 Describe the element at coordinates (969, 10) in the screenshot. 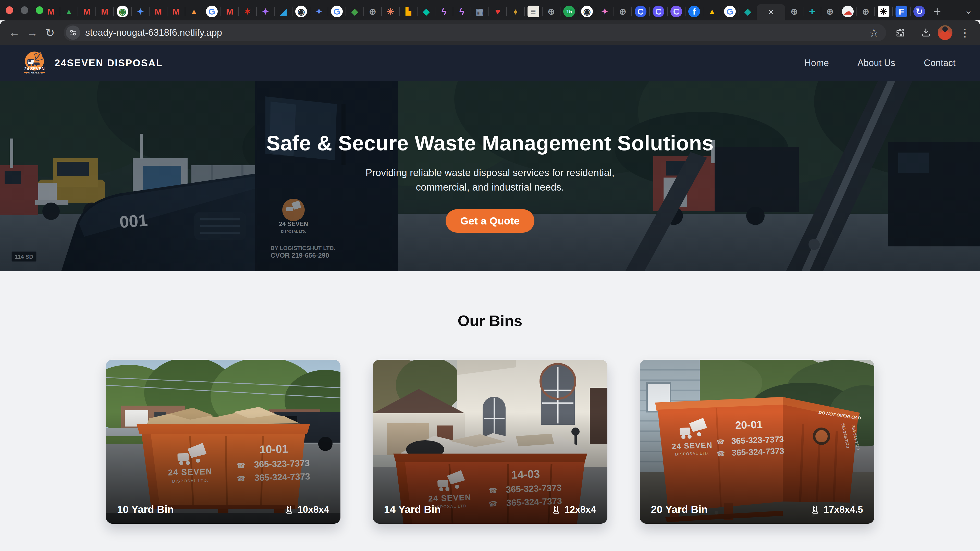

I see `tab-search-button: ⌄` at that location.